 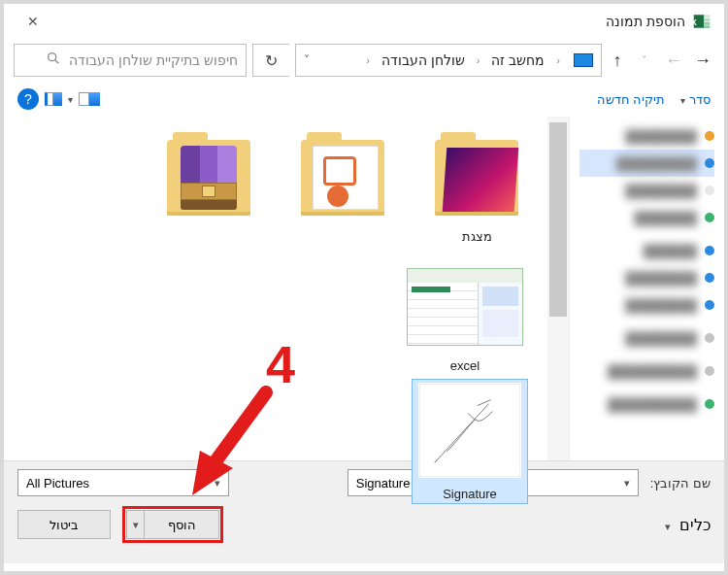 I want to click on nav-row: → ← ˅ ↑ ‹ מחשב זה ‹ שולחן העבודה ‹ ˅ ↻ ח…, so click(x=364, y=60).